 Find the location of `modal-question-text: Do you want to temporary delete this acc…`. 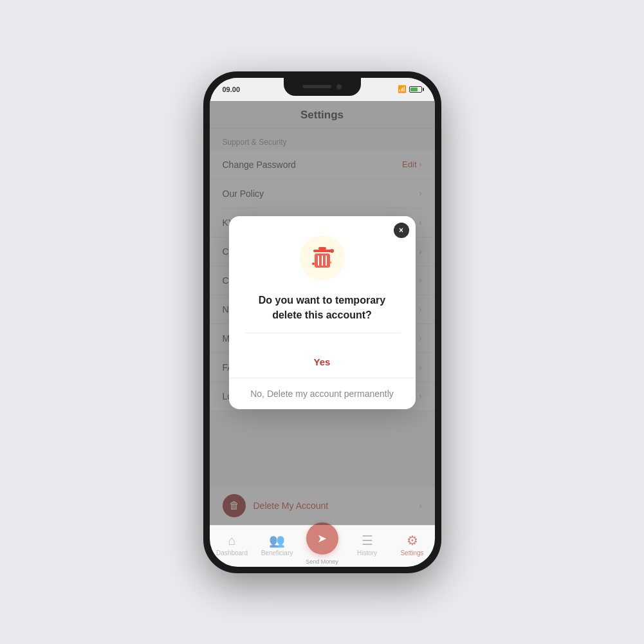

modal-question-text: Do you want to temporary delete this acc… is located at coordinates (322, 308).